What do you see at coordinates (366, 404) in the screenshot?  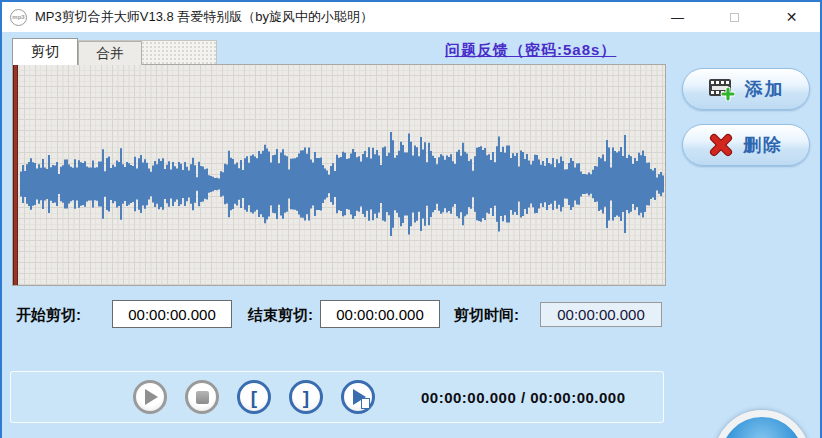 I see `mini-doc-icon` at bounding box center [366, 404].